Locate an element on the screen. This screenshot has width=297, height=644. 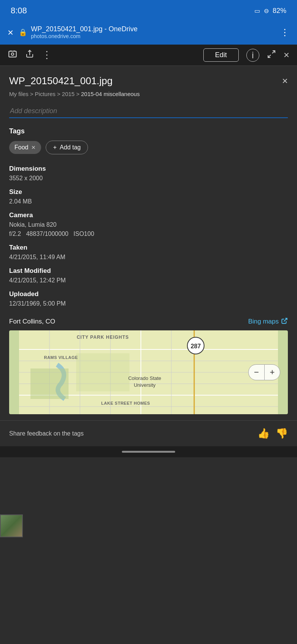
breadcrumb-sep-3: > is located at coordinates (78, 94).